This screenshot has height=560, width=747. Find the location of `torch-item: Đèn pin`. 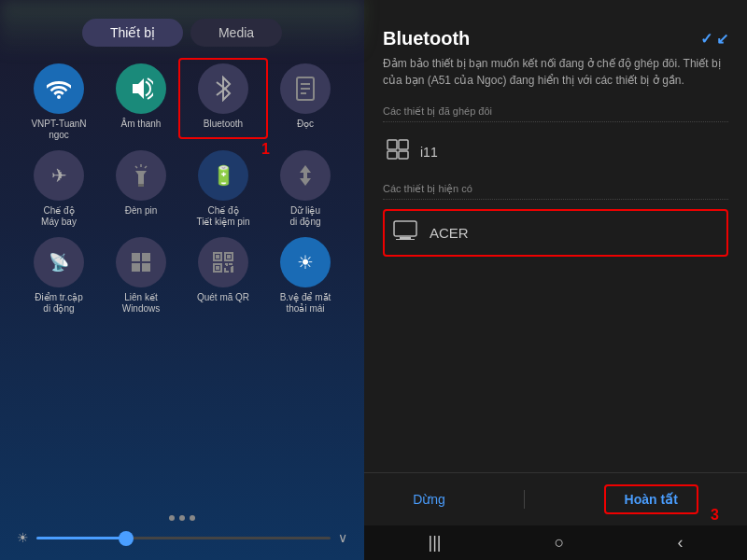

torch-item: Đèn pin is located at coordinates (141, 189).